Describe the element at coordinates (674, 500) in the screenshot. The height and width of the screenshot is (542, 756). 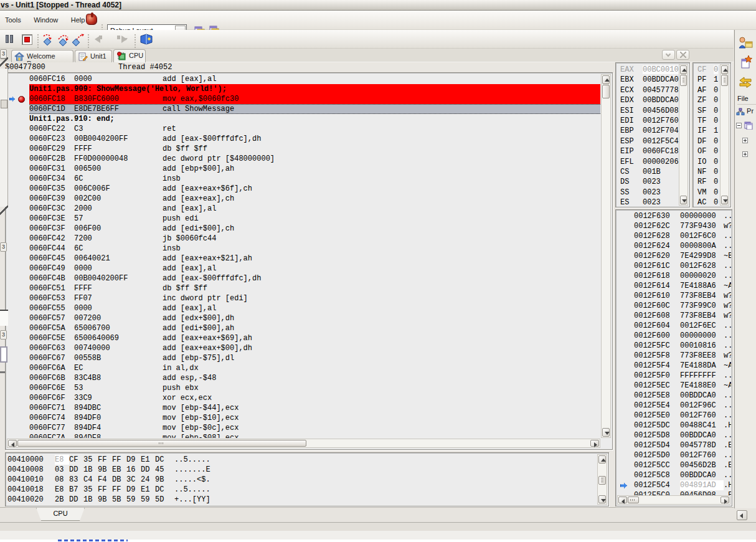
I see `stack-horizontal-scrollbar` at that location.